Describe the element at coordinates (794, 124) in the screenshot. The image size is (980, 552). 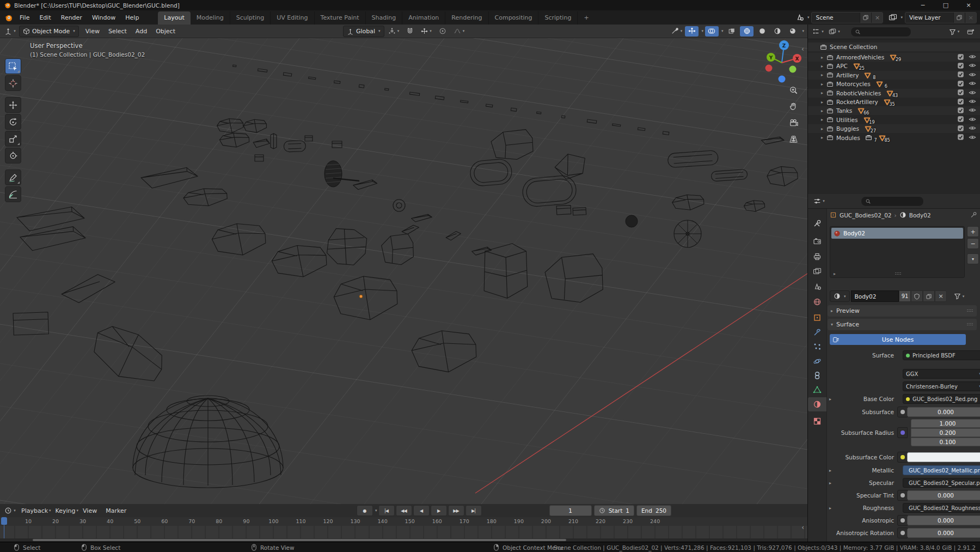
I see `viewport-camera-view-button` at that location.